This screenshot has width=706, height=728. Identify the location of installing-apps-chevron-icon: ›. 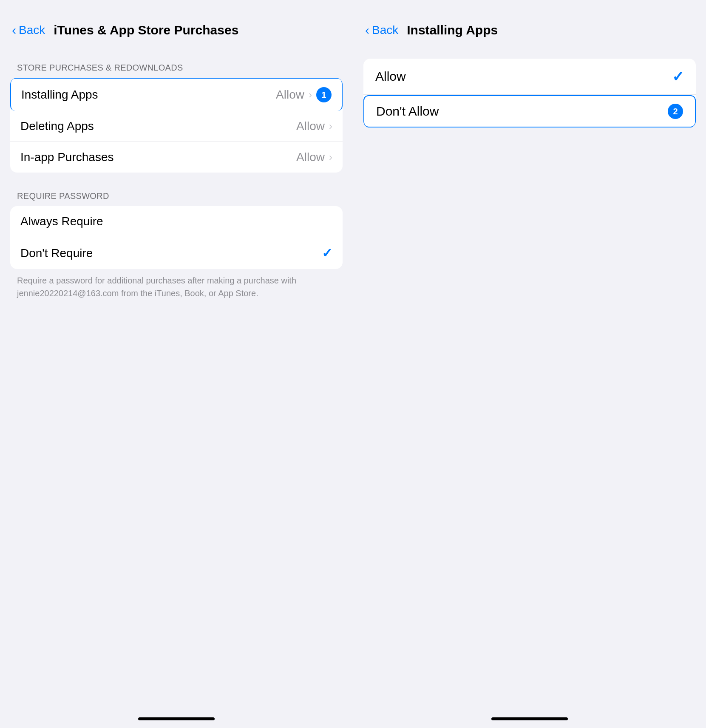
(310, 95).